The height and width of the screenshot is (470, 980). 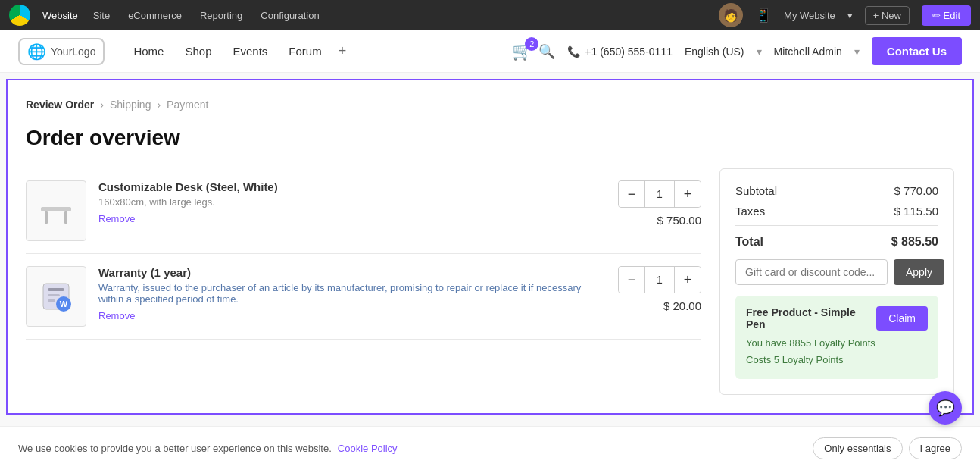 What do you see at coordinates (916, 211) in the screenshot?
I see `taxes-value: $ 115.50` at bounding box center [916, 211].